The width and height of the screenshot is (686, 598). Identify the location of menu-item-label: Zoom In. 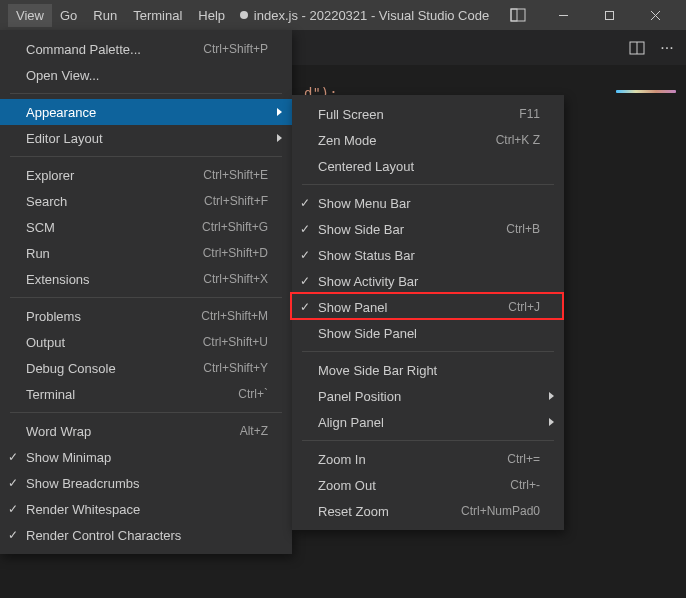
(412, 460).